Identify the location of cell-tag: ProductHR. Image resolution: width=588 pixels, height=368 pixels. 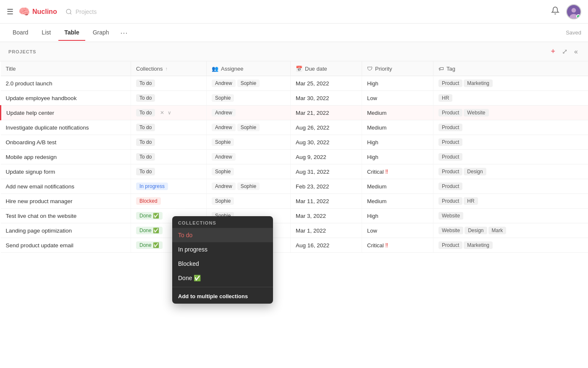
(511, 201).